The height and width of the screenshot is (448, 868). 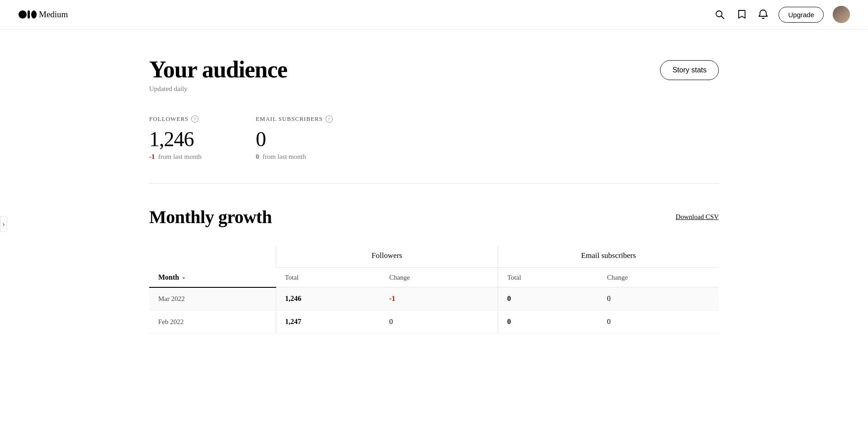 What do you see at coordinates (212, 278) in the screenshot?
I see `month-column-header: Month ⌄` at bounding box center [212, 278].